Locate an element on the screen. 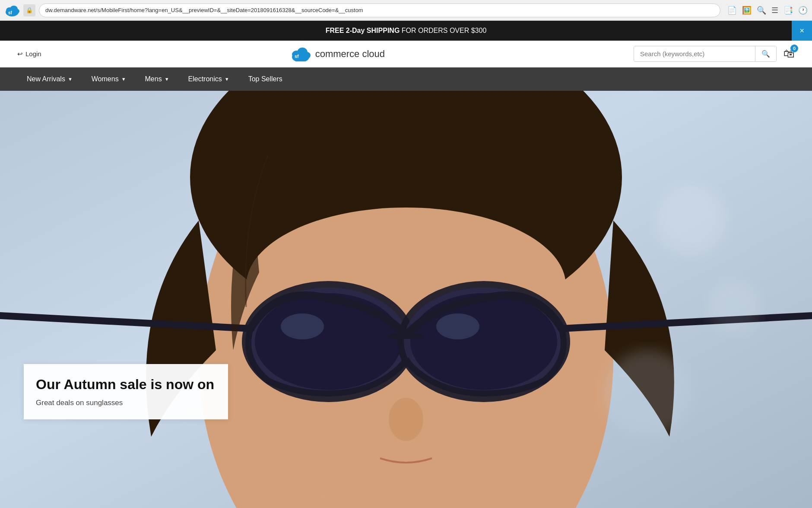 This screenshot has height=508, width=812. browser-toolbar-icons: 📄 🖼️ 🔍 ☰ 📑 🕐 is located at coordinates (768, 10).